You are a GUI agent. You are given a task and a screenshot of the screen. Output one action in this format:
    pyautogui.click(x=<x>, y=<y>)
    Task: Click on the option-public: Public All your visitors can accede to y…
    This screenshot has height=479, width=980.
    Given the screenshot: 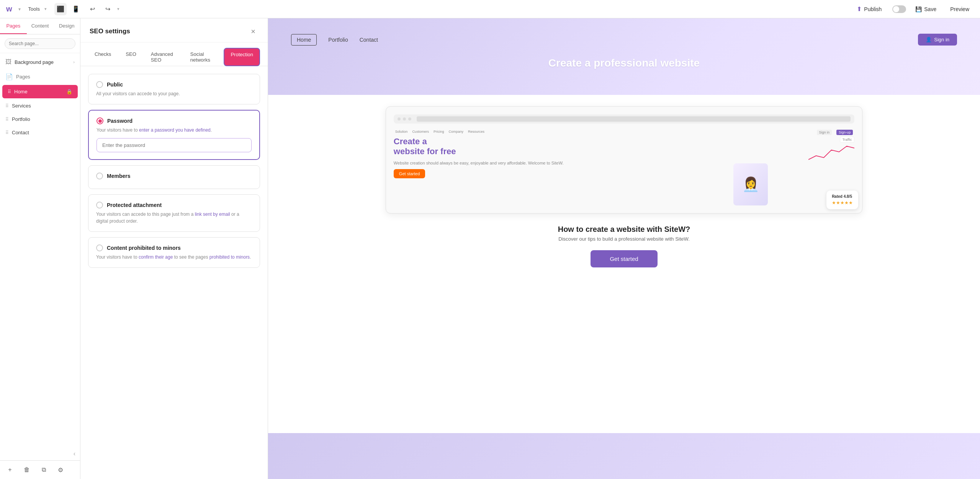 What is the action you would take?
    pyautogui.click(x=174, y=89)
    